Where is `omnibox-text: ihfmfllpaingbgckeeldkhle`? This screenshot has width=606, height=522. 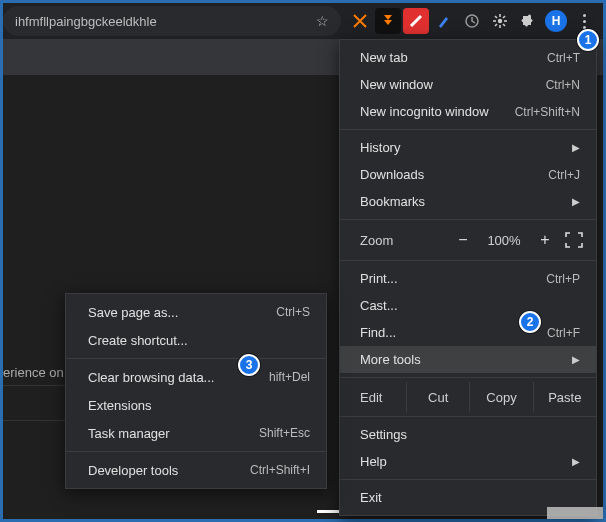 omnibox-text: ihfmfllpaingbgckeeldkhle is located at coordinates (166, 22).